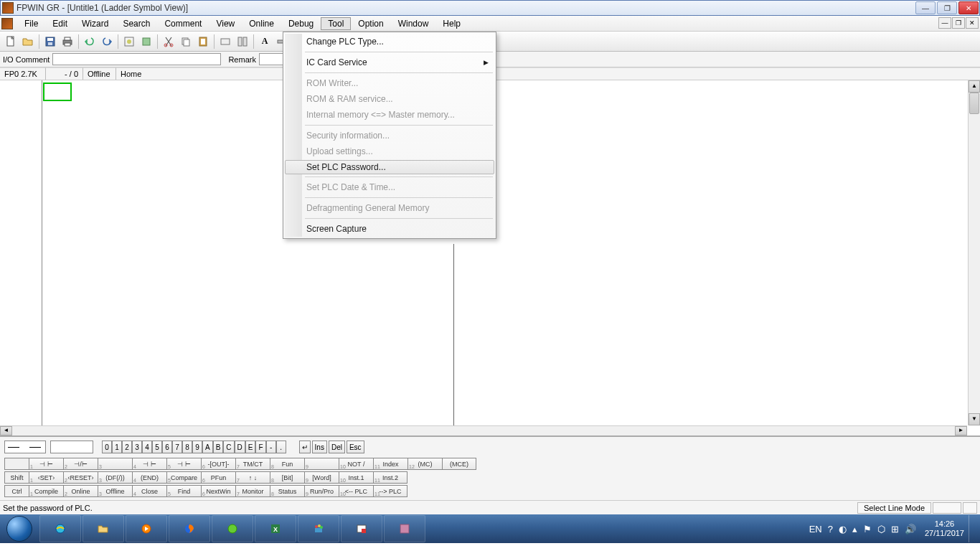 Image resolution: width=980 pixels, height=551 pixels. Describe the element at coordinates (972, 529) in the screenshot. I see `show-desktop-button` at that location.